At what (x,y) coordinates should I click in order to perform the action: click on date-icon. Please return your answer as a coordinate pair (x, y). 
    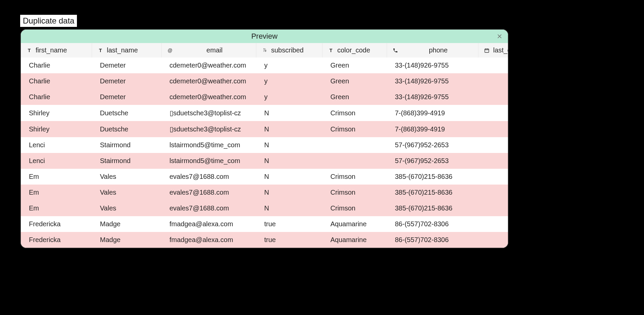
    Looking at the image, I should click on (487, 50).